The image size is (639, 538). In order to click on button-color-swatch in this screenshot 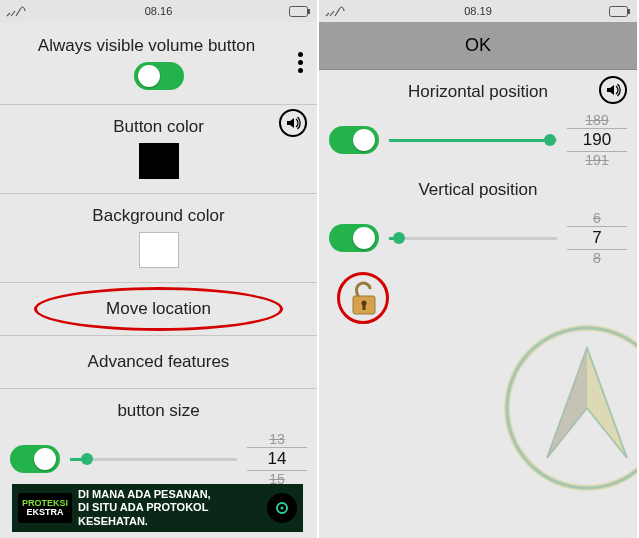, I will do `click(159, 161)`.